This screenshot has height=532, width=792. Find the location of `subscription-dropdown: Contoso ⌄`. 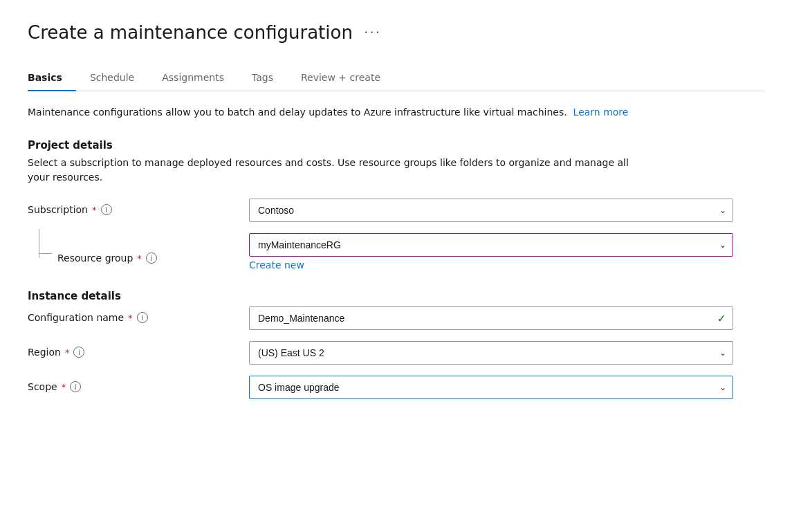

subscription-dropdown: Contoso ⌄ is located at coordinates (491, 210).